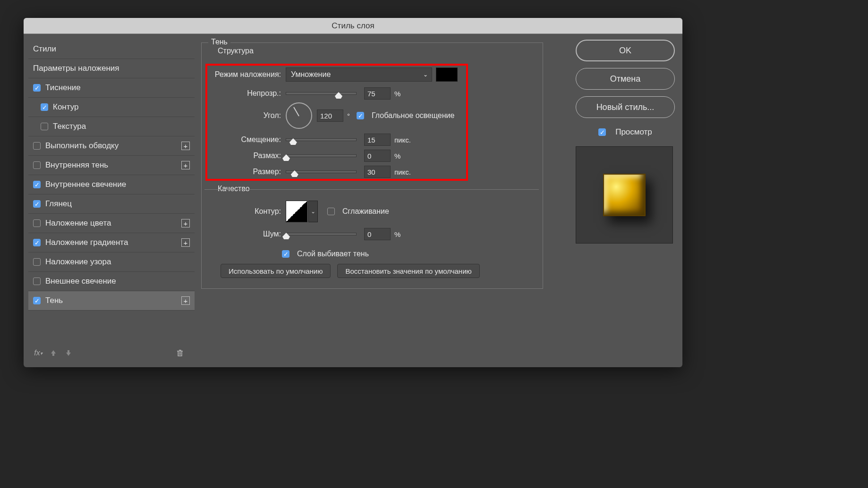  What do you see at coordinates (82, 146) in the screenshot?
I see `sidebar-item-label: Выполнить обводку` at bounding box center [82, 146].